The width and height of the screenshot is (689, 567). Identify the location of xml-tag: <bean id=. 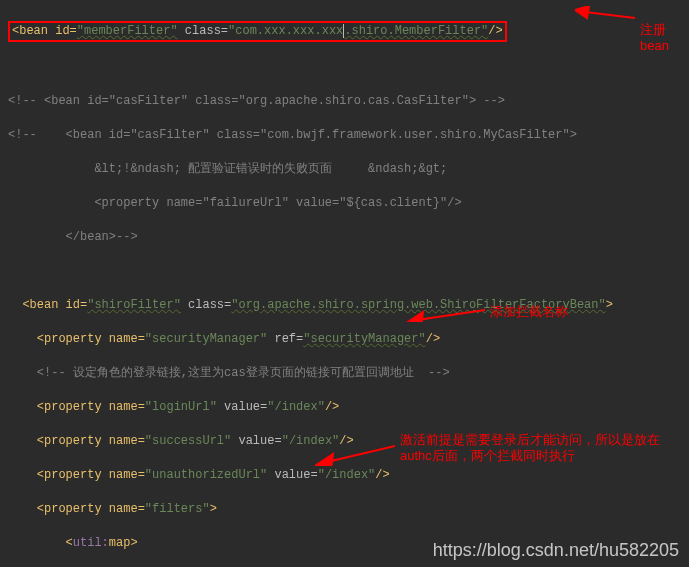
(44, 31).